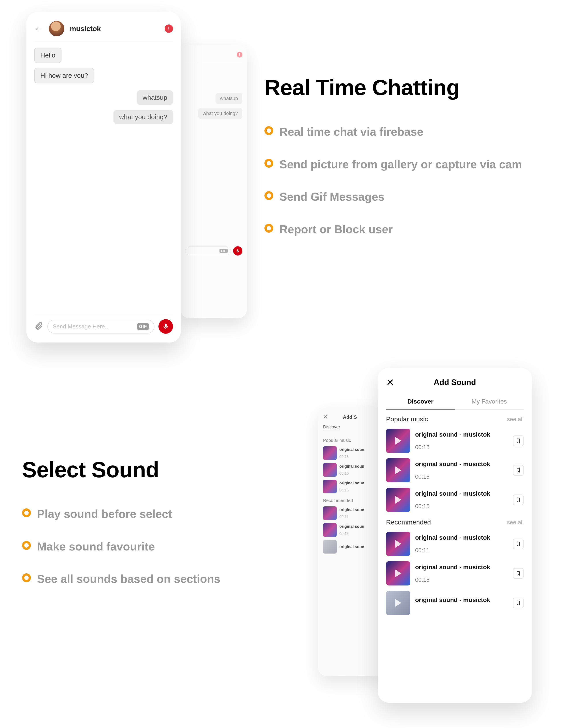 The image size is (565, 728). What do you see at coordinates (64, 76) in the screenshot?
I see `chat-message-in: Hi how are you?` at bounding box center [64, 76].